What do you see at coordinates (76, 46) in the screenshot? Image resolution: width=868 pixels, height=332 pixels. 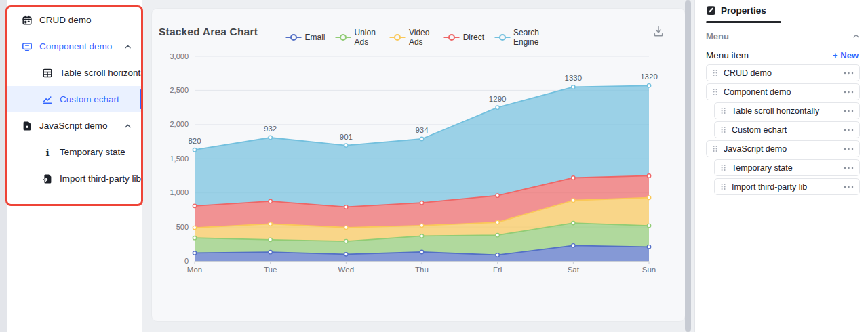 I see `sidebar-item-label: Component demo` at bounding box center [76, 46].